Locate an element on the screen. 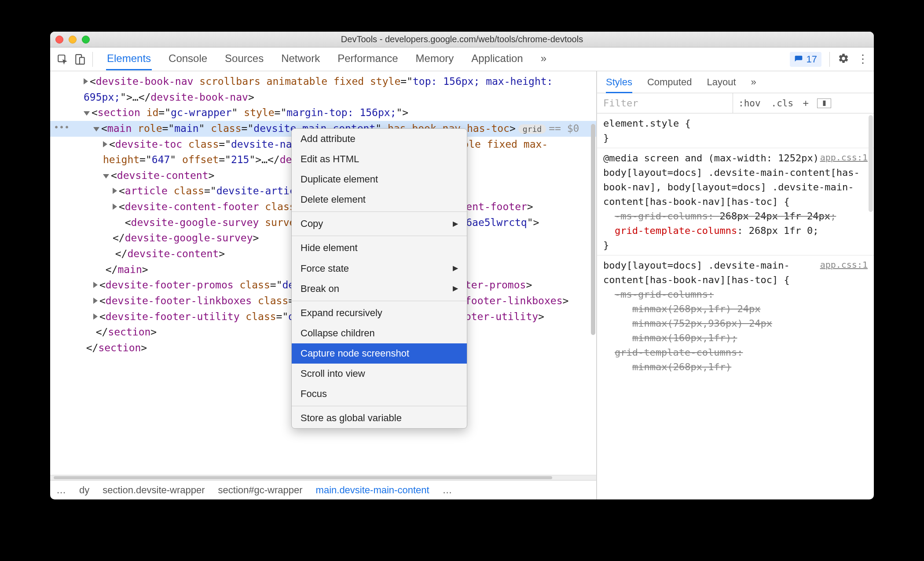  style-rule: element.style { } is located at coordinates (736, 131).